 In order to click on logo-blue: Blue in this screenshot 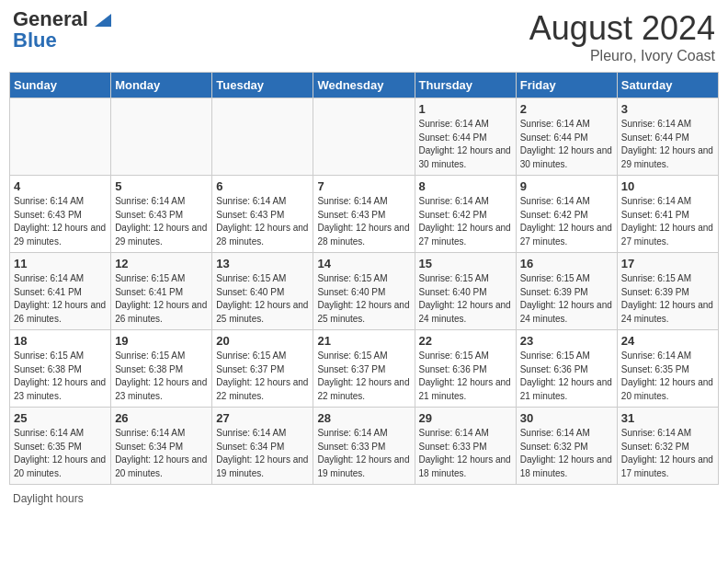, I will do `click(35, 40)`.